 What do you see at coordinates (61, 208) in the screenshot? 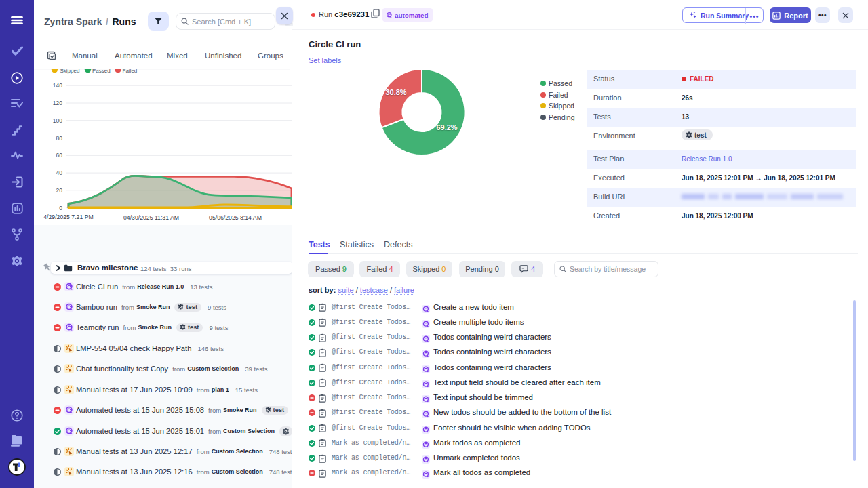
I see `svg-text: 0` at bounding box center [61, 208].